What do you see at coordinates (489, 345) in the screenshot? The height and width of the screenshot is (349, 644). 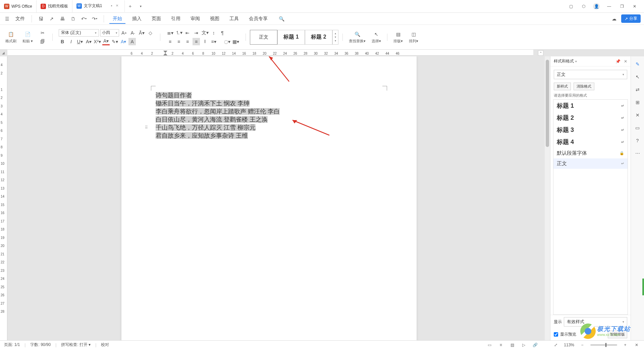 I see `view-fullwidth-icon: ▭` at bounding box center [489, 345].